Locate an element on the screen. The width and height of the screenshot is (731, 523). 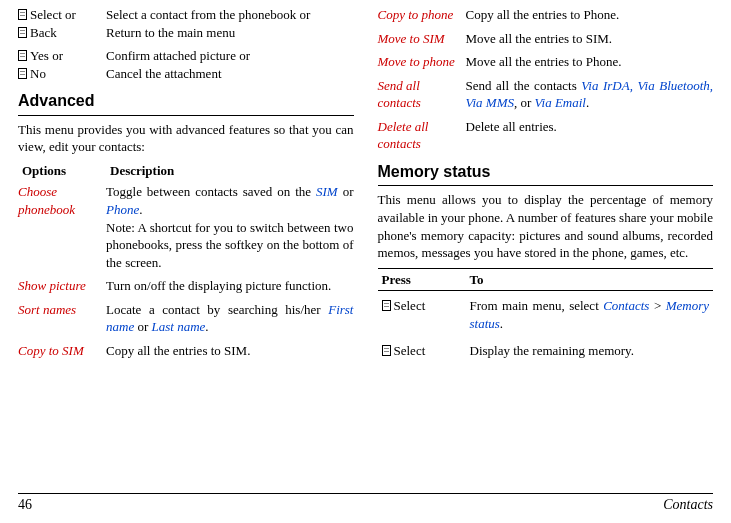
option-name: Move to phone is located at coordinates (422, 62).